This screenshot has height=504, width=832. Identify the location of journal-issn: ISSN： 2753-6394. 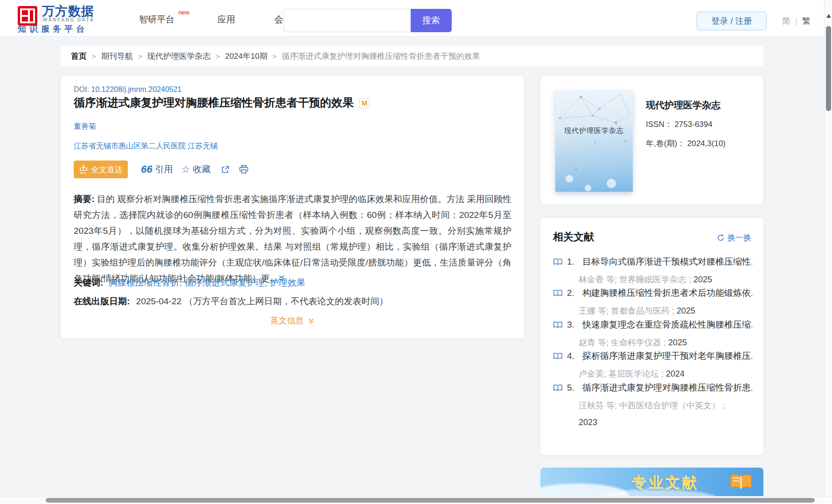
(679, 124).